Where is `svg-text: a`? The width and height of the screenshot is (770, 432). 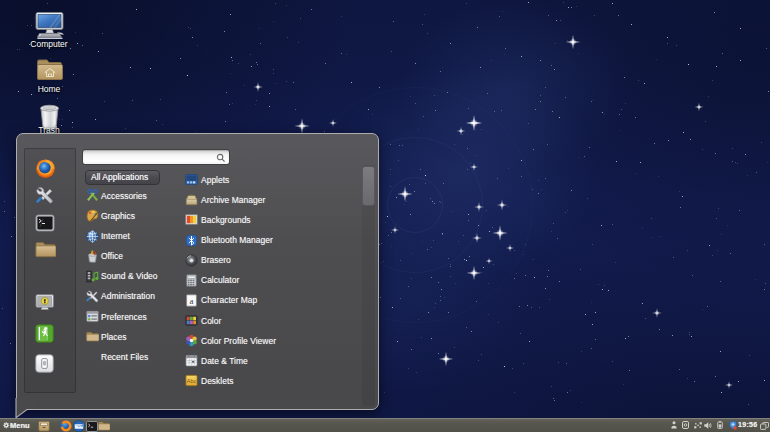 svg-text: a is located at coordinates (192, 301).